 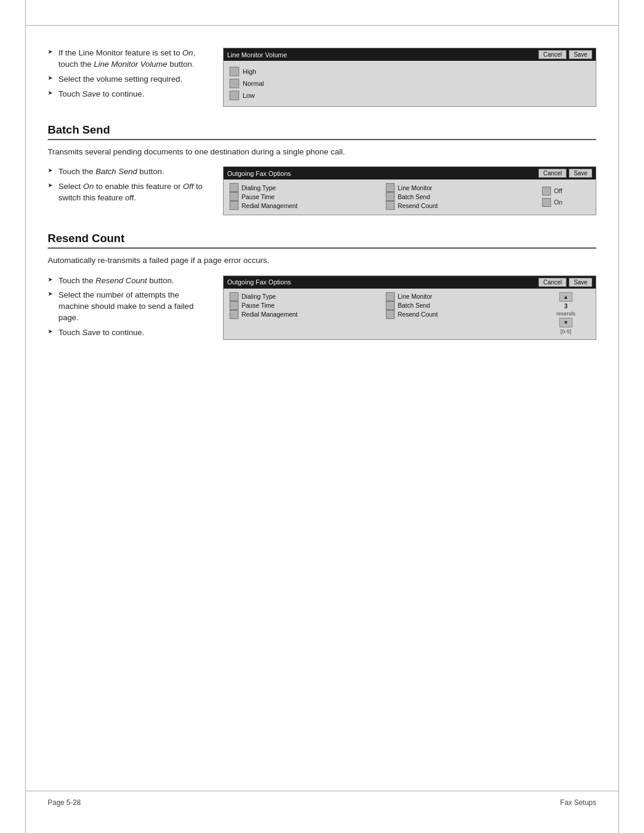 What do you see at coordinates (128, 172) in the screenshot?
I see `section2-bullet-1: Touch the Batch Send button.` at bounding box center [128, 172].